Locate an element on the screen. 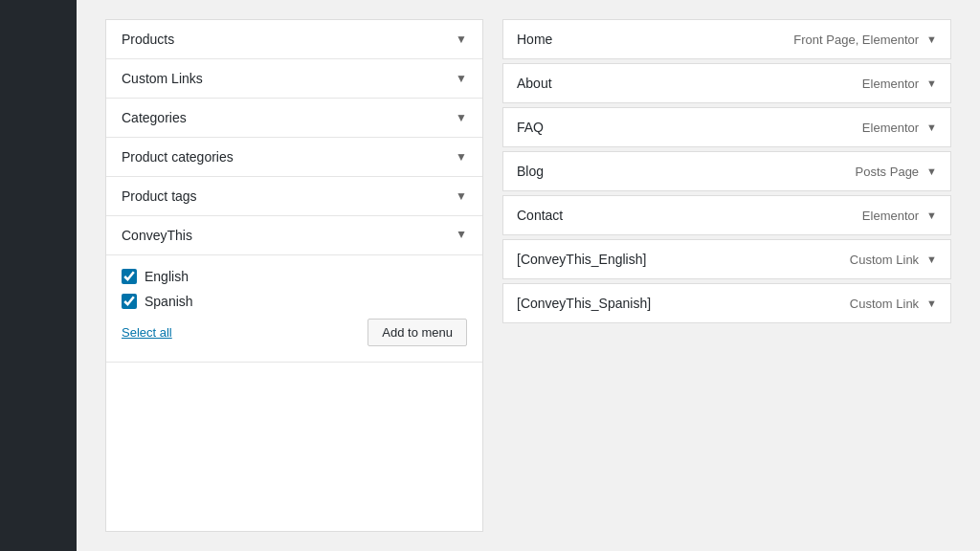 The height and width of the screenshot is (551, 980). menu-item-type-conveythis-english: Custom Link is located at coordinates (884, 260).